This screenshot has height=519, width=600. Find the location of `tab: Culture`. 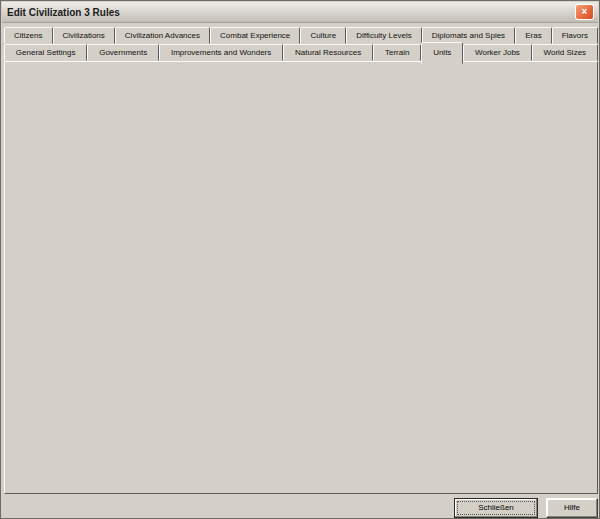

tab: Culture is located at coordinates (323, 36).